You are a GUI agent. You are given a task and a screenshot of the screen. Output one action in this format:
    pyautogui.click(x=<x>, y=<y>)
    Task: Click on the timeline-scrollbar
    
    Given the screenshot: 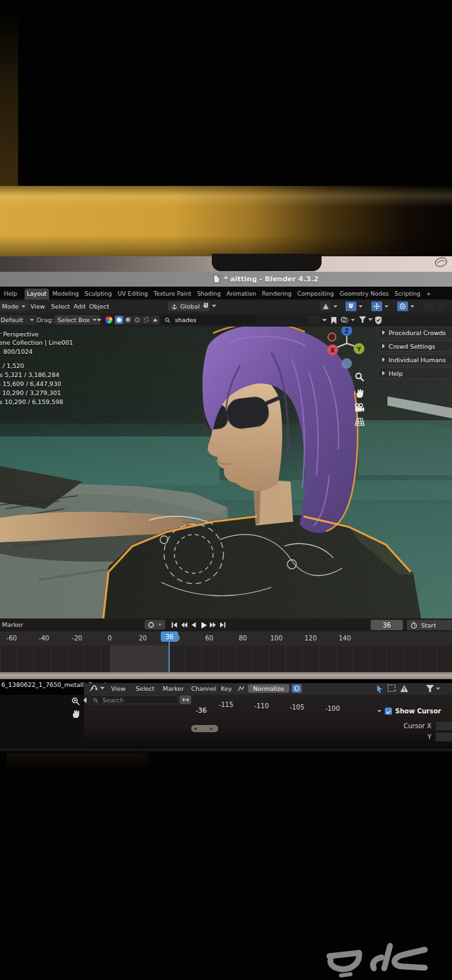 What is the action you would take?
    pyautogui.click(x=226, y=675)
    